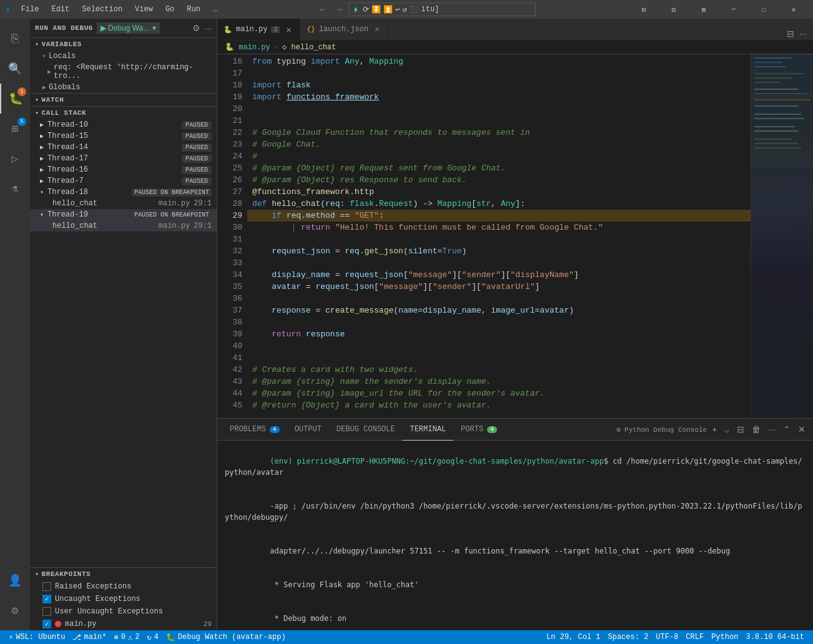 This screenshot has width=813, height=644. Describe the element at coordinates (124, 56) in the screenshot. I see `locals-section: ▾ Locals` at that location.